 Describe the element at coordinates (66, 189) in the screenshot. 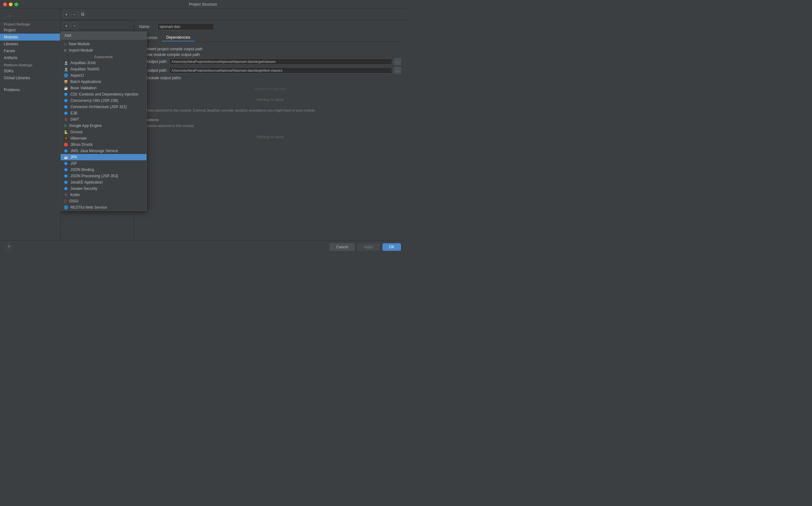

I see `javaee-security-icon: 🔷` at that location.